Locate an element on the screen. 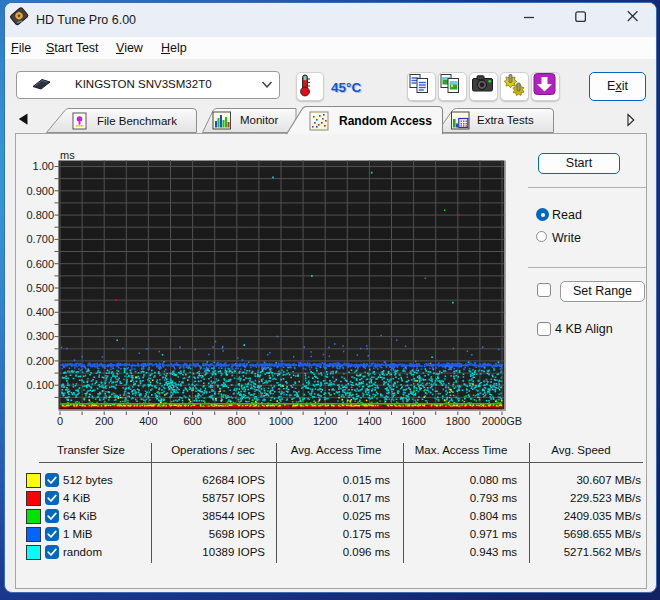  svg-text: 0.200 is located at coordinates (40, 361).